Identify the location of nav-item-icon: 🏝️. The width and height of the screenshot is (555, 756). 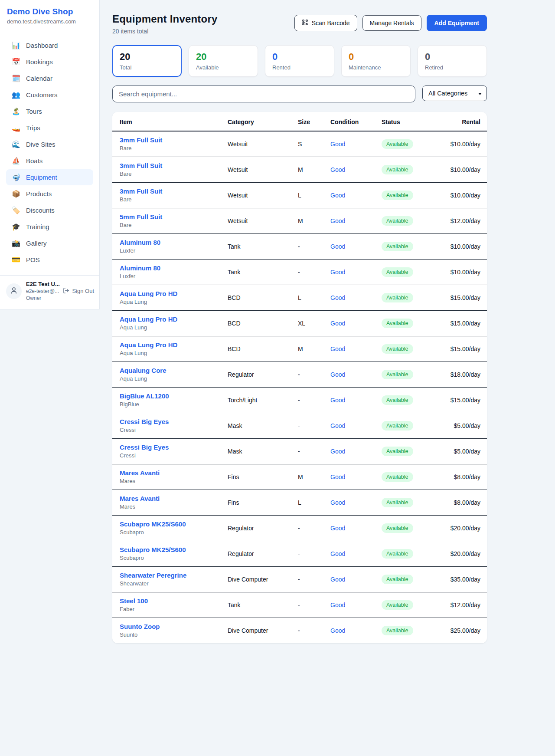
(16, 111).